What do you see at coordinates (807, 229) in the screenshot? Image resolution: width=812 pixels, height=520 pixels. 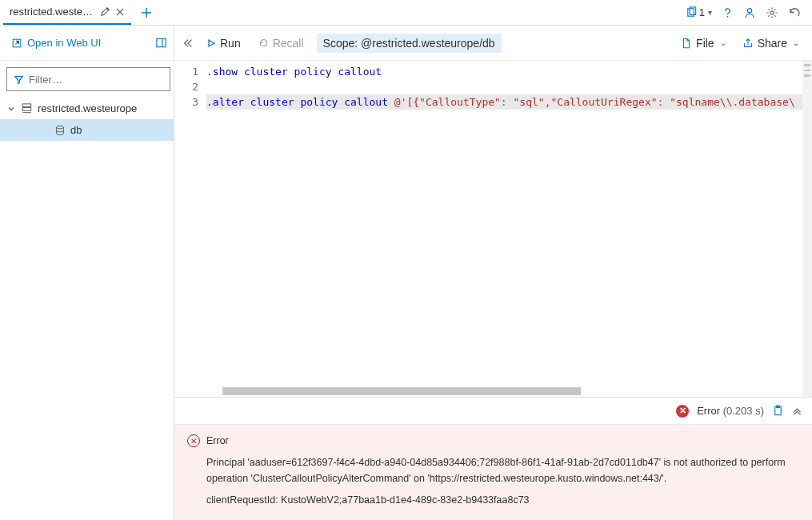 I see `minimap` at bounding box center [807, 229].